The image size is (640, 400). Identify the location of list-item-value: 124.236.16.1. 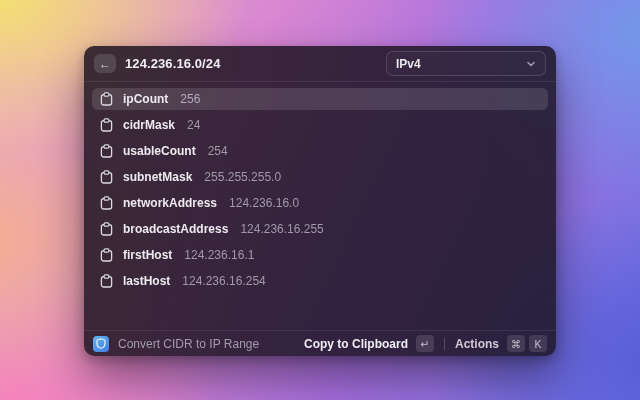
(219, 255).